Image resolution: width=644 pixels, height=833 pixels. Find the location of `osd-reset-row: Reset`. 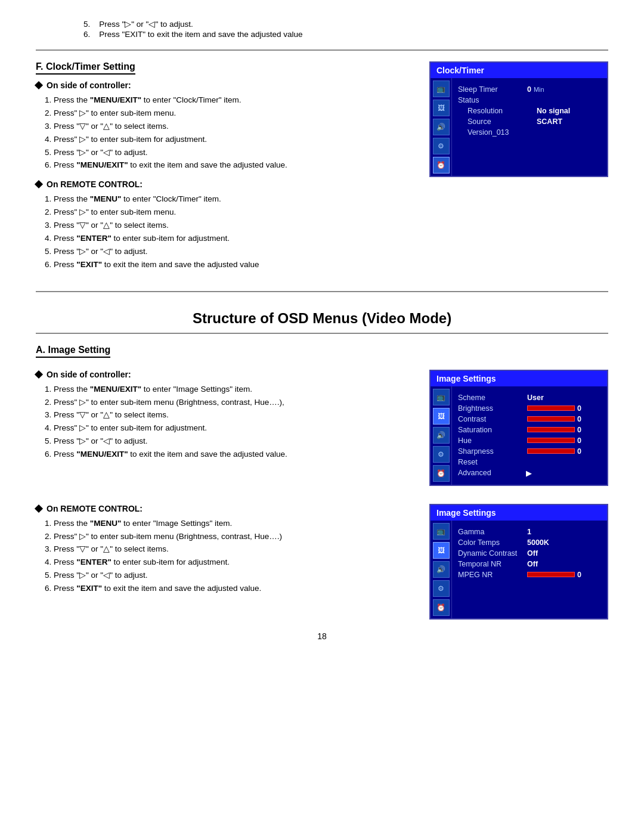

osd-reset-row: Reset is located at coordinates (530, 462).